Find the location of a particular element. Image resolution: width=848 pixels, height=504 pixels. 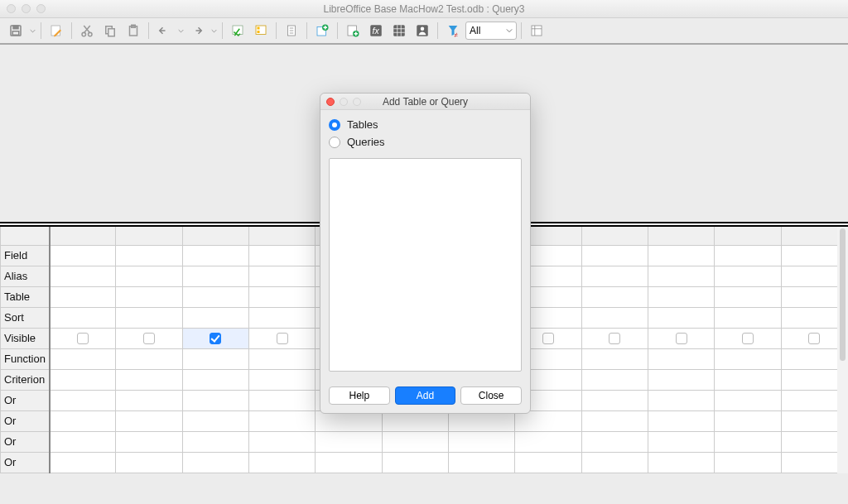

new-query-button is located at coordinates (353, 31).